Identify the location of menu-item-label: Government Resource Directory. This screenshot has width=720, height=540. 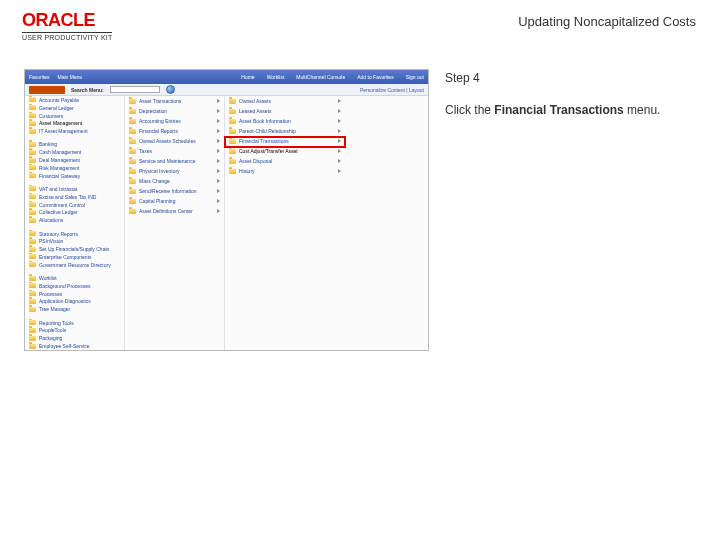
(80, 265).